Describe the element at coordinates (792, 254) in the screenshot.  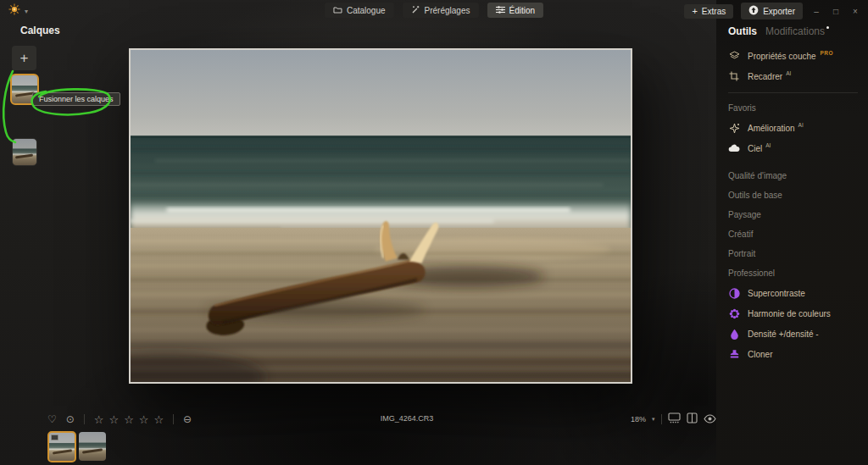
I see `section-portrait: Portrait` at that location.